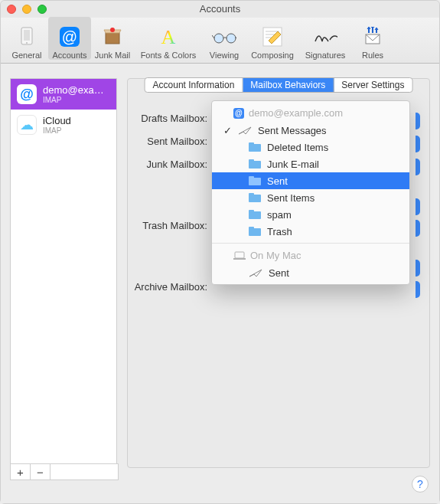 The width and height of the screenshot is (440, 504). I want to click on toolbar-label: Accounts, so click(69, 55).